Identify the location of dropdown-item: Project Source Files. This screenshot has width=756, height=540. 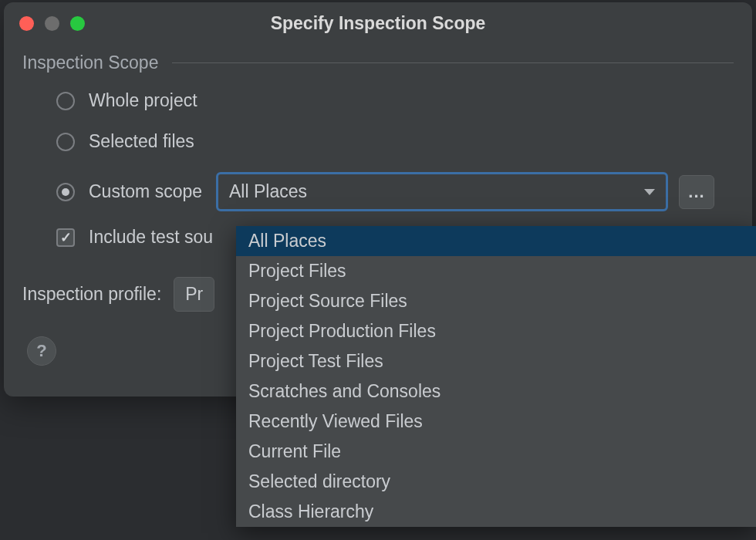
(496, 301).